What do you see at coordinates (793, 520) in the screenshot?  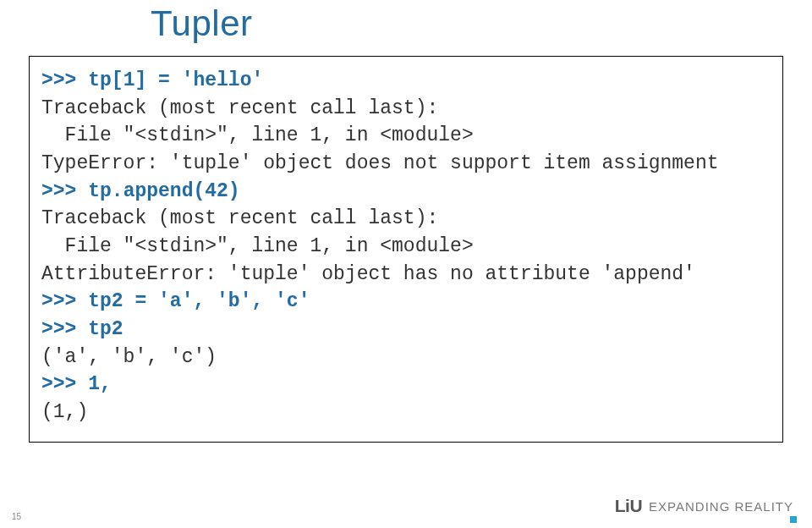 I see `accent-square-icon` at bounding box center [793, 520].